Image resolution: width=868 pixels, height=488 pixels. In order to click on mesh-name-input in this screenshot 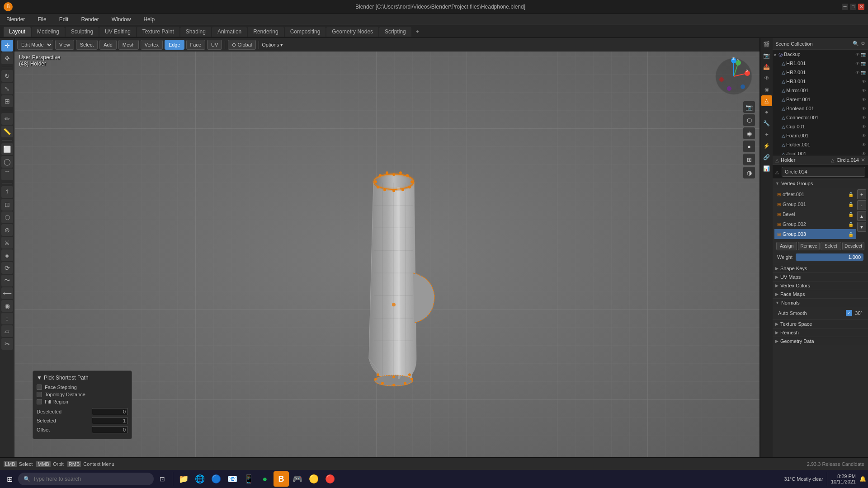, I will do `click(824, 172)`.